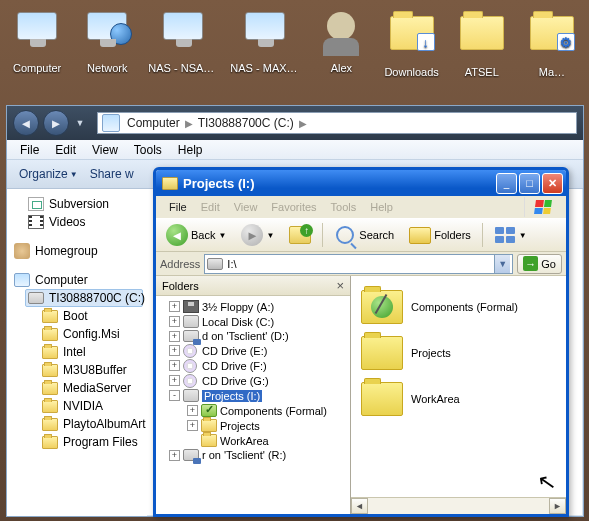 The height and width of the screenshot is (521, 589). Describe the element at coordinates (482, 43) in the screenshot. I see `desktop-icon-atsel: ATSEL` at that location.